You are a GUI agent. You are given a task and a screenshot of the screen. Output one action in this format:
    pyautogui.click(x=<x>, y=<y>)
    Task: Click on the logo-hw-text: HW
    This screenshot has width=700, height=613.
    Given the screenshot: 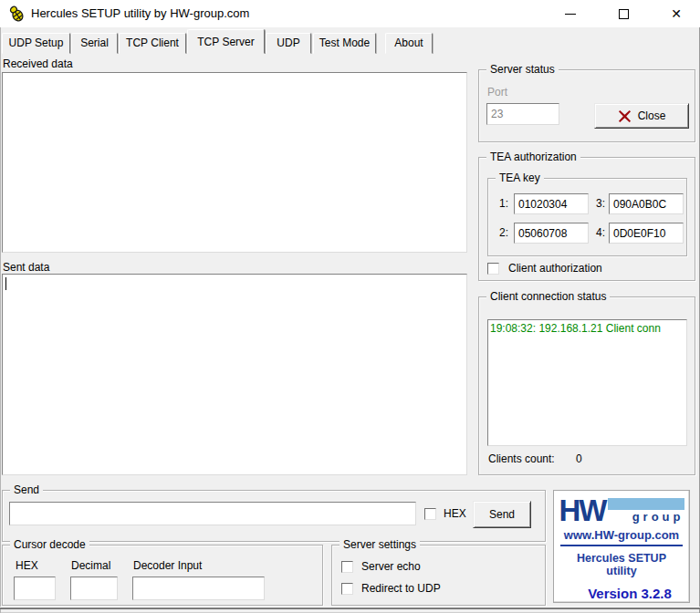 What is the action you would take?
    pyautogui.click(x=582, y=511)
    